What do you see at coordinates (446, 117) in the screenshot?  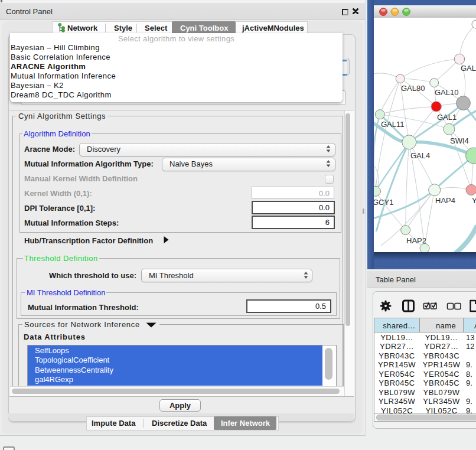 I see `svg-text: GAL1` at bounding box center [446, 117].